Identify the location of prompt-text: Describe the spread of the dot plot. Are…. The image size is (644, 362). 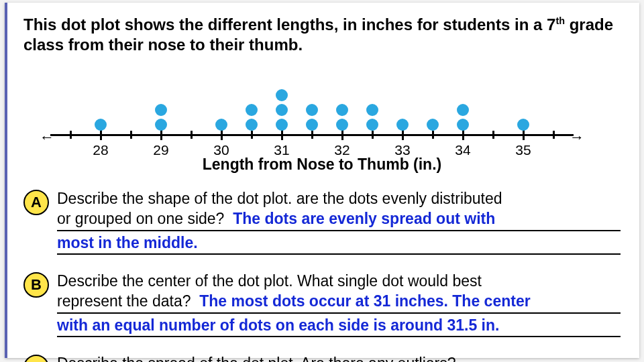
(256, 358).